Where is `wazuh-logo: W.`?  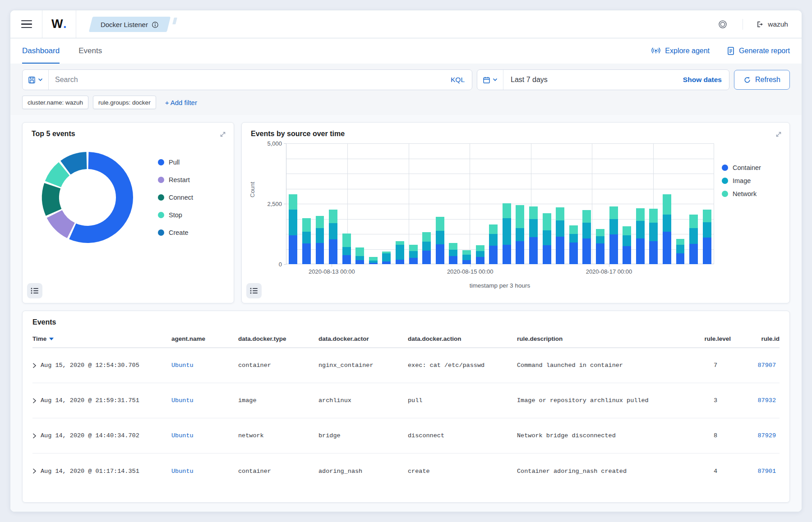 wazuh-logo: W. is located at coordinates (59, 24).